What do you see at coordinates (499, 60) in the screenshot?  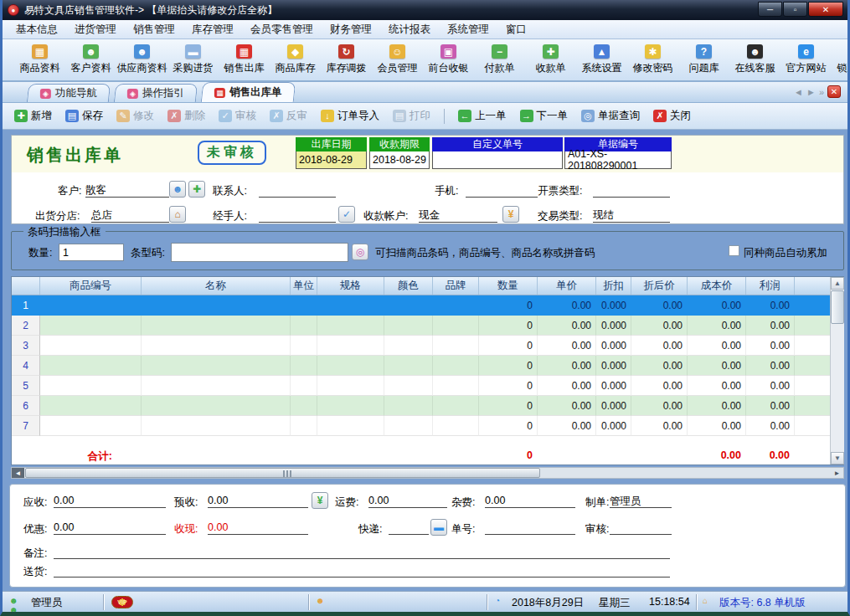 I see `toolbar-payment-bill: −付款单` at bounding box center [499, 60].